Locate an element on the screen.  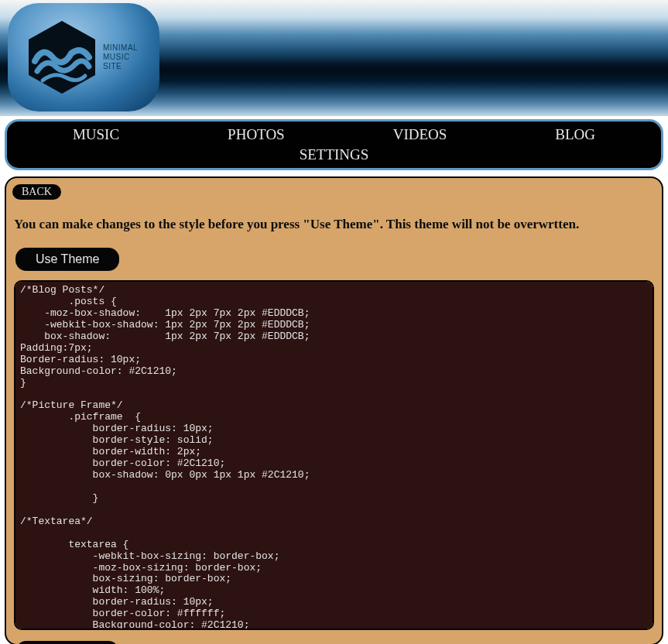
use-theme-button-bottom: Use Theme is located at coordinates (67, 642).